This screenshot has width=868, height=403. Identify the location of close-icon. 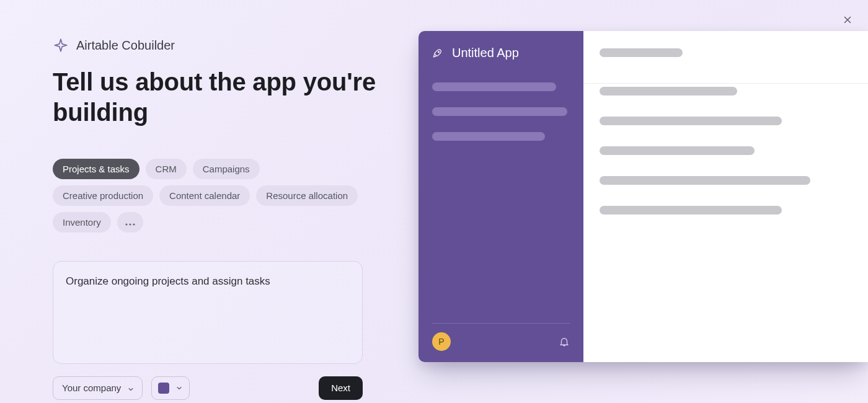
(848, 21).